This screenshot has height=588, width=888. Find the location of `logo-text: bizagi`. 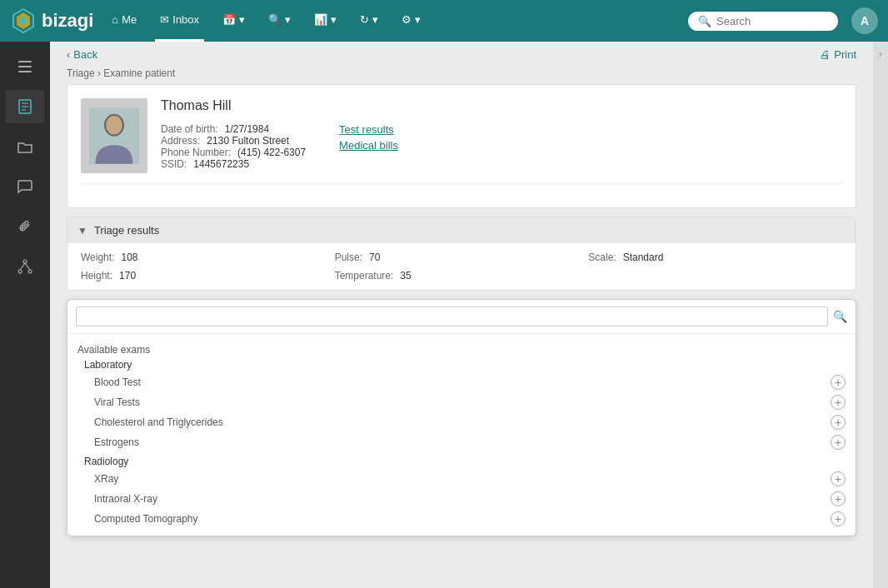

logo-text: bizagi is located at coordinates (67, 21).